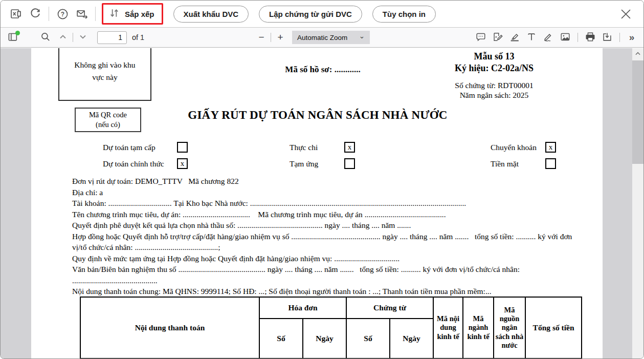 The height and width of the screenshot is (359, 644). Describe the element at coordinates (509, 328) in the screenshot. I see `col-header-ma-nguon-ngan-sach: Mã nguồn ngân sách nhà nước` at that location.